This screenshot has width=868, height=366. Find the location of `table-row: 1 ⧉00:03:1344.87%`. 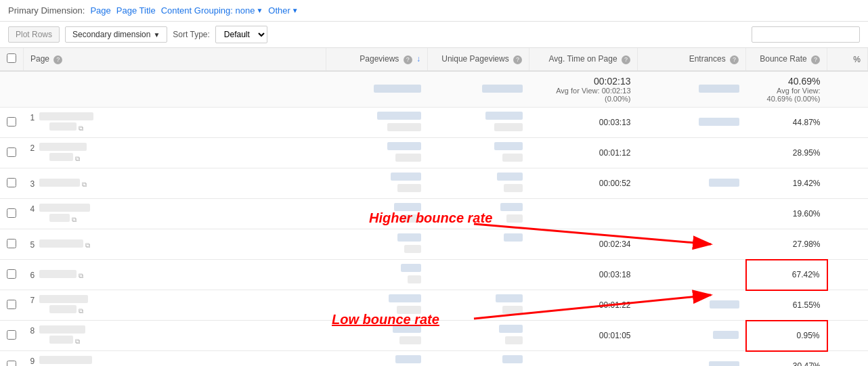

table-row: 1 ⧉00:03:1344.87% is located at coordinates (434, 123).